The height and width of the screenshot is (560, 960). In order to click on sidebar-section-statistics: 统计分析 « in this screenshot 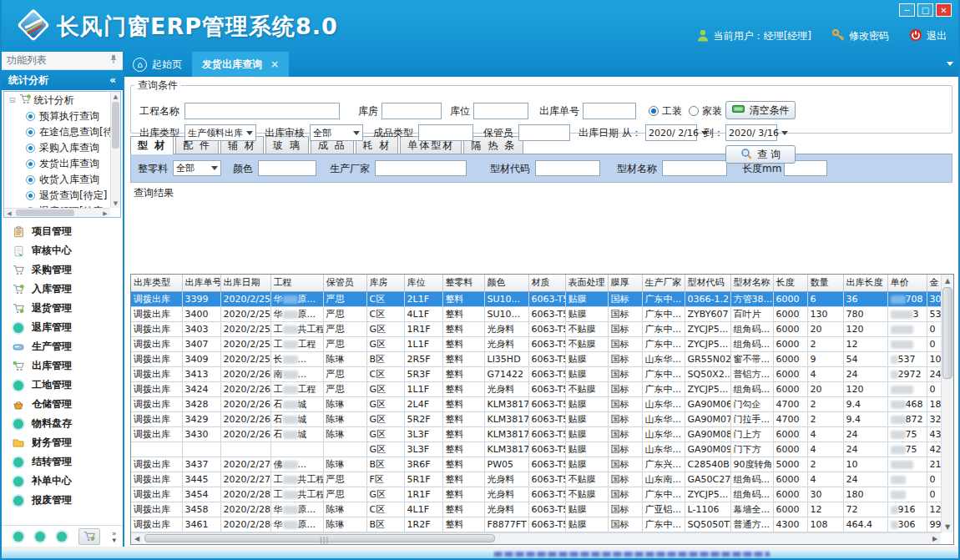, I will do `click(62, 80)`.